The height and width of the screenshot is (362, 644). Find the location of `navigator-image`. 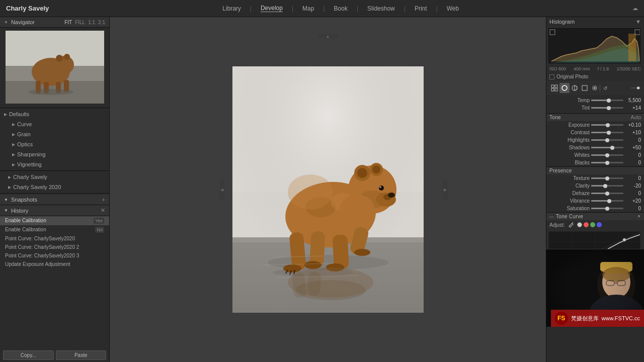

navigator-image is located at coordinates (55, 67).